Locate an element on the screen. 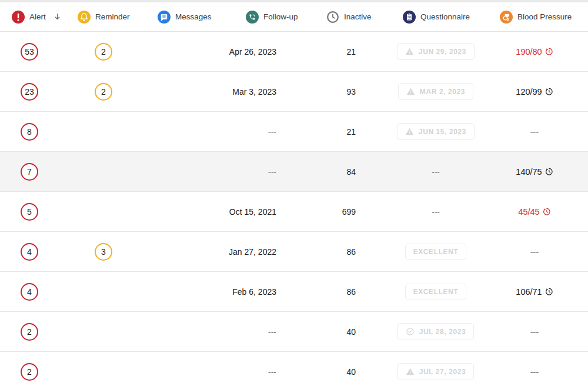 The image size is (588, 386). followup-cell: Mar 3, 2023 is located at coordinates (235, 92).